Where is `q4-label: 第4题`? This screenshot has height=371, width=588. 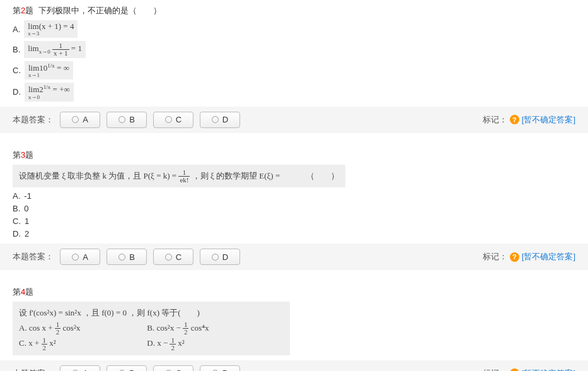 q4-label: 第4题 is located at coordinates (23, 292).